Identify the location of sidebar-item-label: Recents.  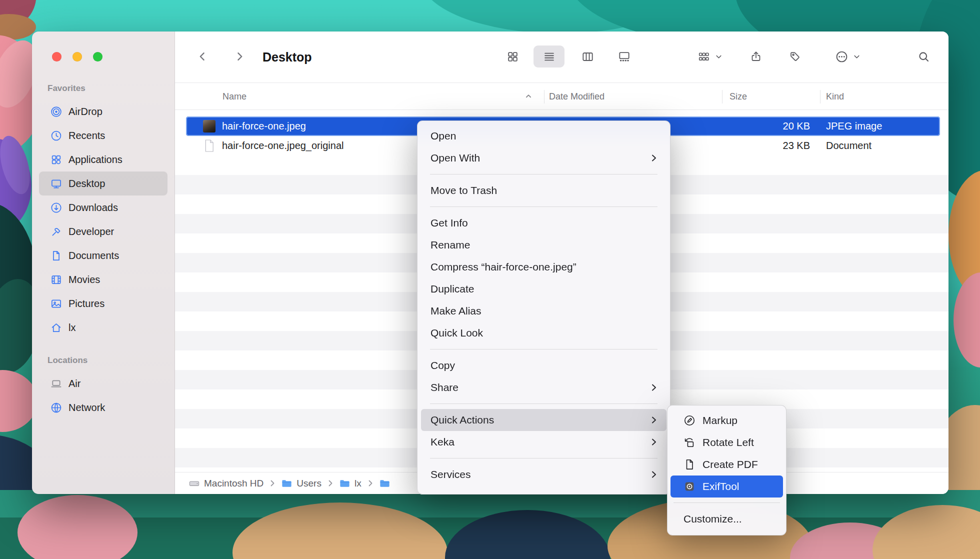
(87, 136).